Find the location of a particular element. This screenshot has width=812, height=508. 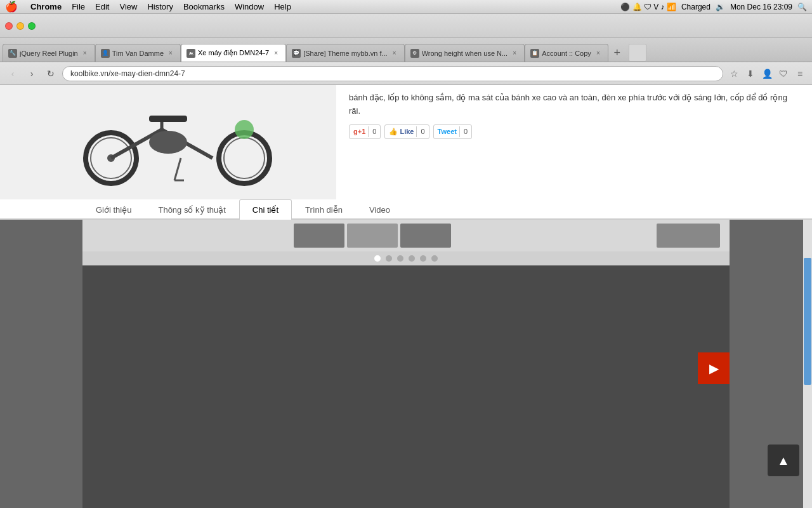

tab-thong-so: Thông số kỹ thuật is located at coordinates (192, 210).